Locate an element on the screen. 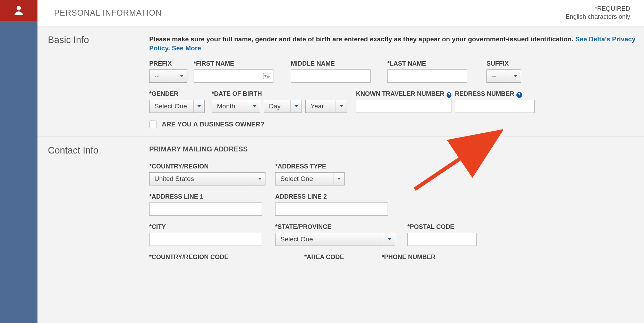 This screenshot has width=644, height=323. middle-name-label: MIDDLE NAME is located at coordinates (331, 64).